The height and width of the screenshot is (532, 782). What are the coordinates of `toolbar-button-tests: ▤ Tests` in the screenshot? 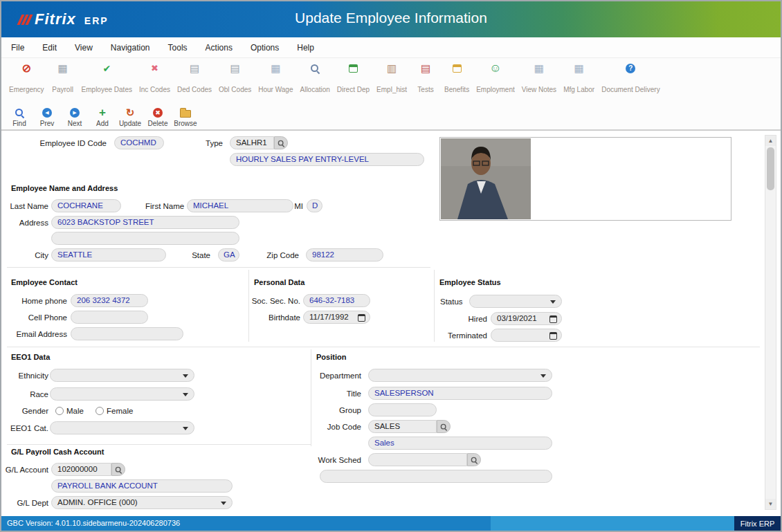 It's located at (426, 77).